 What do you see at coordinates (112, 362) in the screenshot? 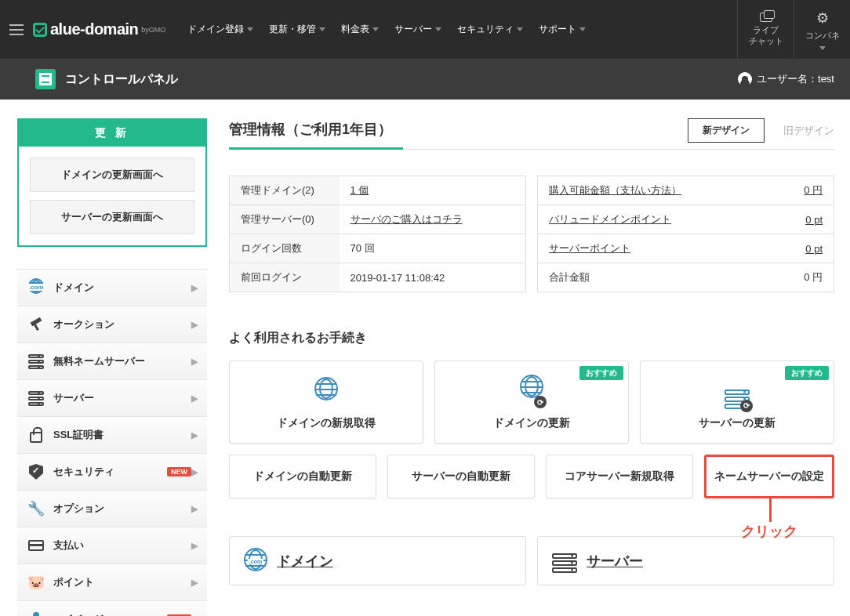
I see `sidebar-item-nameserver: 無料ネームサーバー ▶` at bounding box center [112, 362].